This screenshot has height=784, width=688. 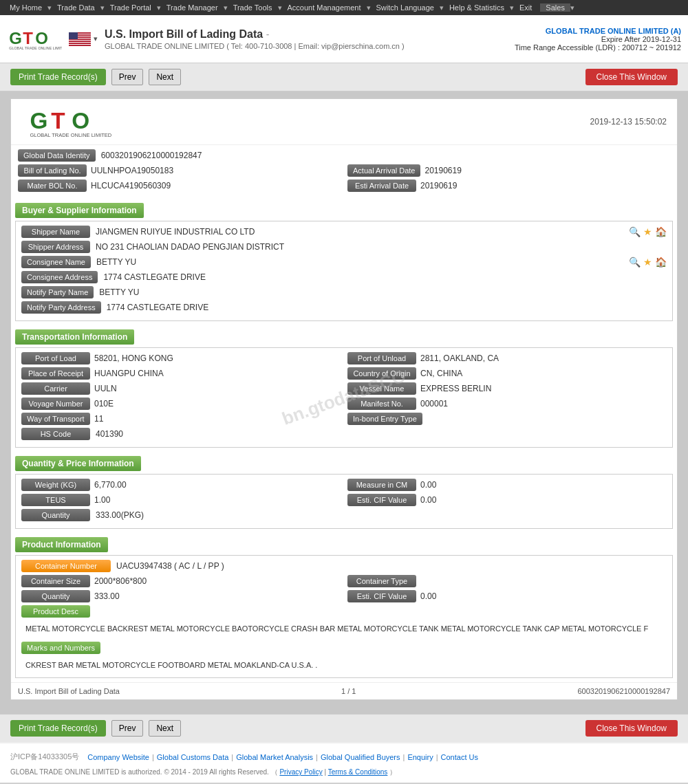 I want to click on container-number-value: UACU3947438 ( AC / L / PP ), so click(x=391, y=566).